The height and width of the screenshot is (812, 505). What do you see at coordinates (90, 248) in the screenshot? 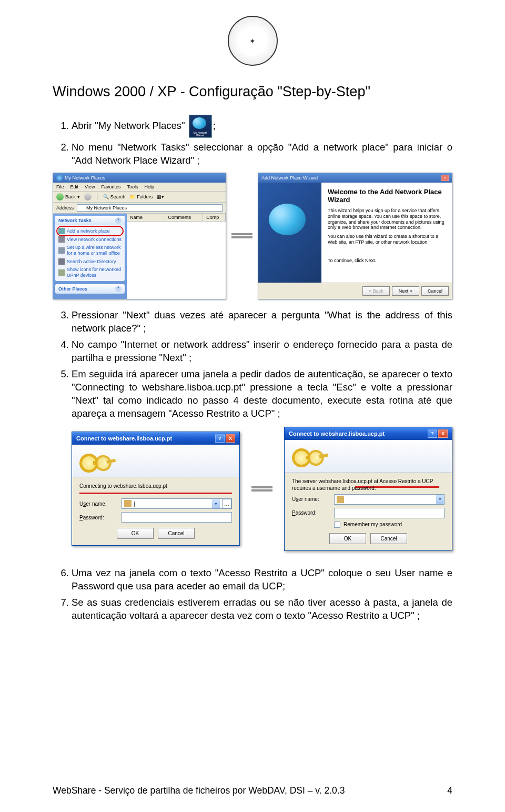
I see `panel-network-tasks: Network Tasks ˄ Add a network place View…` at bounding box center [90, 248].